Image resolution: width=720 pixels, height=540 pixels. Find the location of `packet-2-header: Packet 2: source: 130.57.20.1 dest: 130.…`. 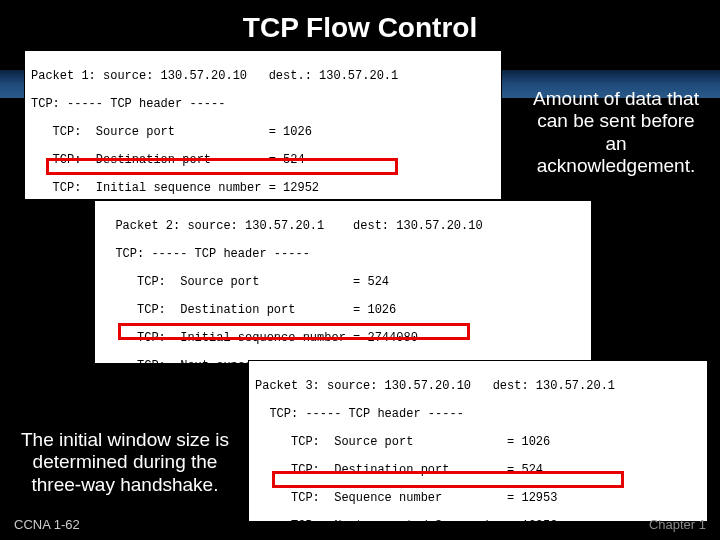

packet-2-header: Packet 2: source: 130.57.20.1 dest: 130.… is located at coordinates (343, 226).